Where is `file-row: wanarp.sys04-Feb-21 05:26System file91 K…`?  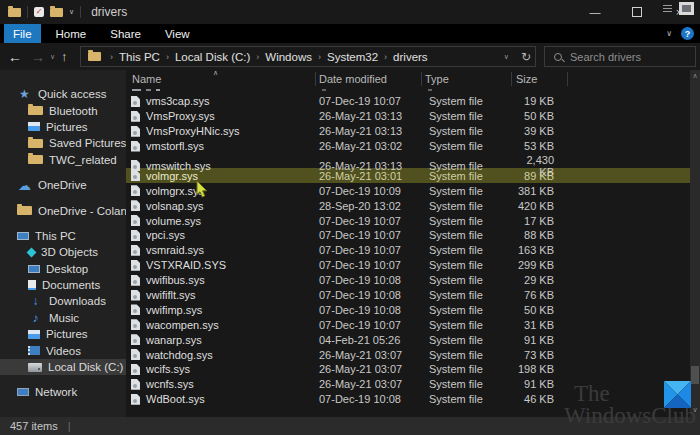
file-row: wanarp.sys04-Feb-21 05:26System file91 K… is located at coordinates (408, 340).